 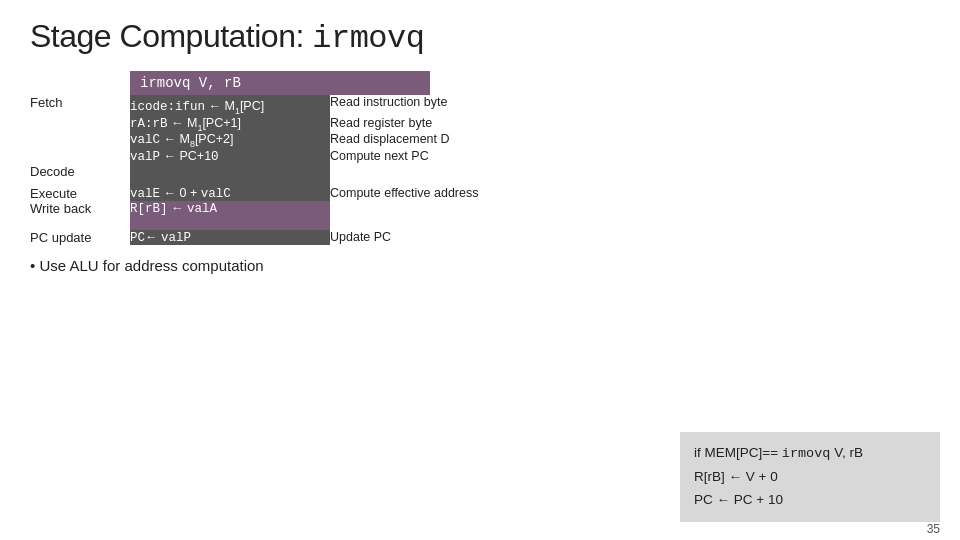 I want to click on execute-content: valE ← 0 + valC, so click(x=230, y=194).